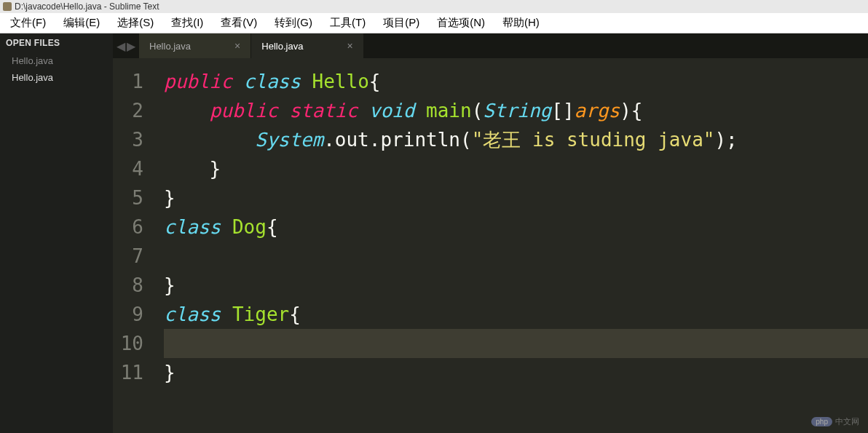 The height and width of the screenshot is (433, 868). What do you see at coordinates (848, 422) in the screenshot?
I see `watermark-text: 中文网` at bounding box center [848, 422].